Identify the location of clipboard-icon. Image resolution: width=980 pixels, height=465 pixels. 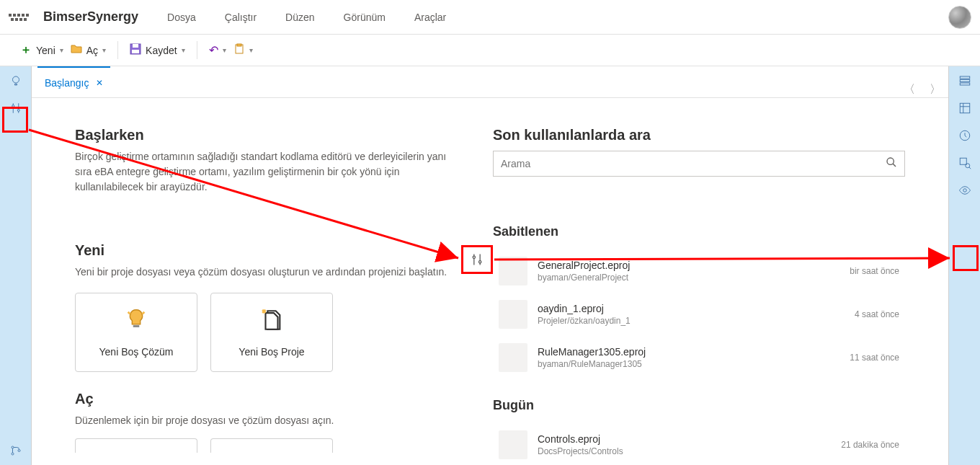
(239, 50).